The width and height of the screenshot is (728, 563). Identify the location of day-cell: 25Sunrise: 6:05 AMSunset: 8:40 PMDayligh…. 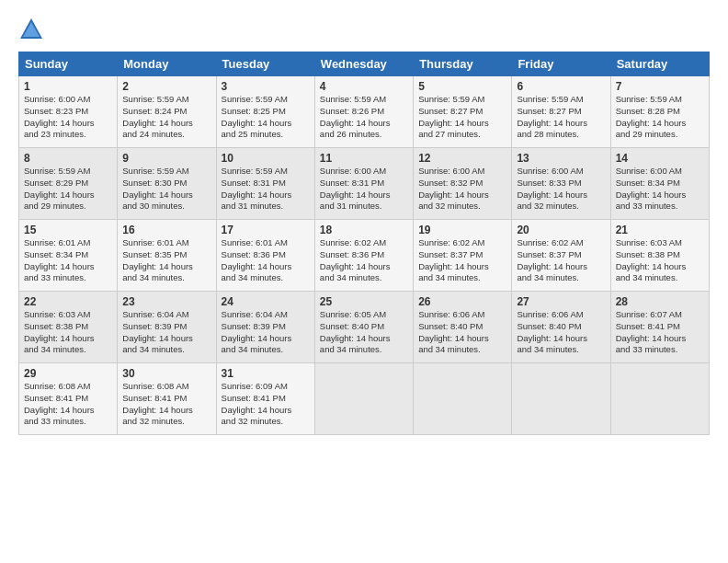
(364, 327).